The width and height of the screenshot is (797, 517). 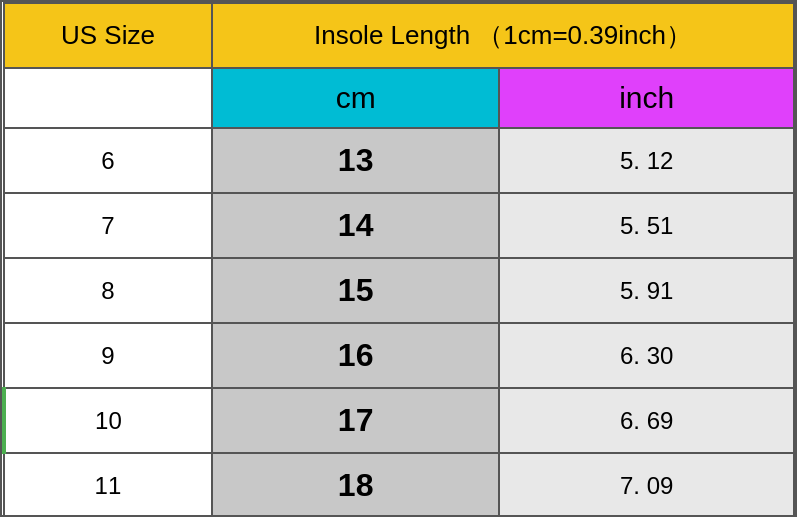 What do you see at coordinates (356, 226) in the screenshot?
I see `cm-cell: 14` at bounding box center [356, 226].